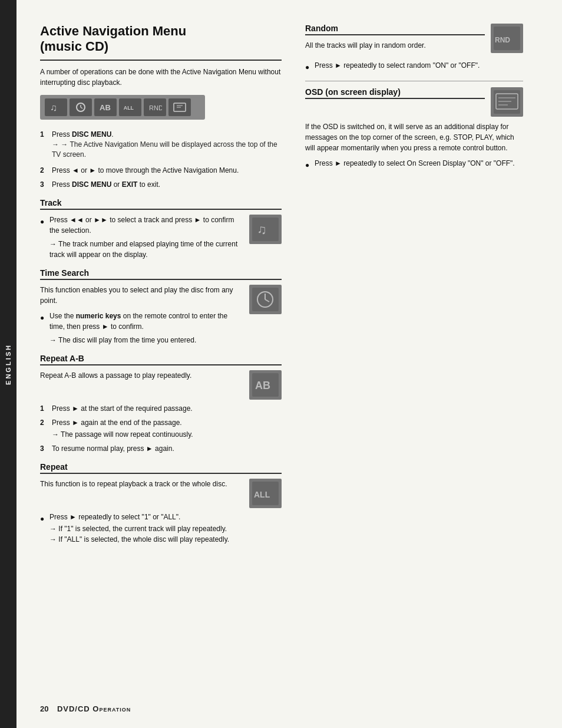 The width and height of the screenshot is (562, 728). I want to click on side-tab: English, so click(8, 364).